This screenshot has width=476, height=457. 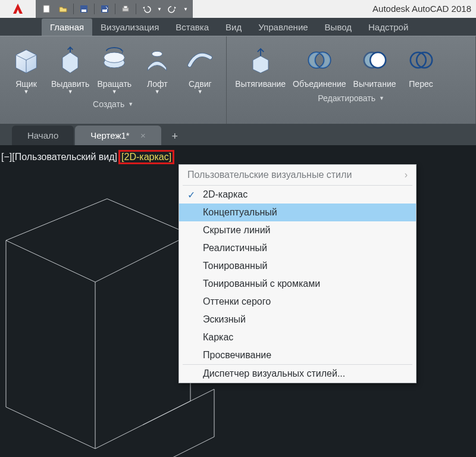 I want to click on close-icon: ×, so click(x=143, y=136).